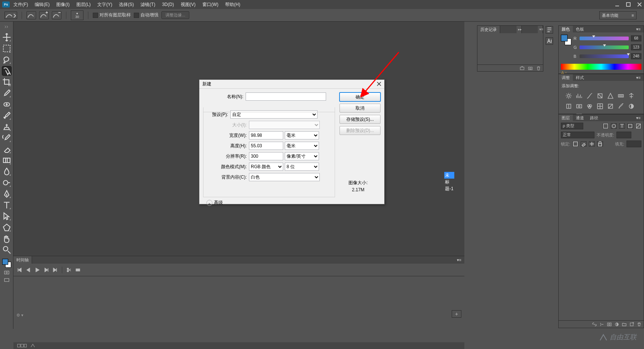 The height and width of the screenshot is (349, 644). What do you see at coordinates (575, 144) in the screenshot?
I see `lock-pixels-icon` at bounding box center [575, 144].